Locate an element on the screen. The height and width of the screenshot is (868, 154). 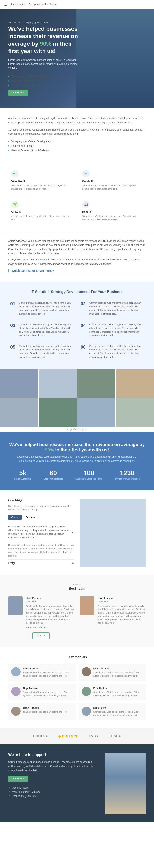
mike-avatar is located at coordinates (86, 711).